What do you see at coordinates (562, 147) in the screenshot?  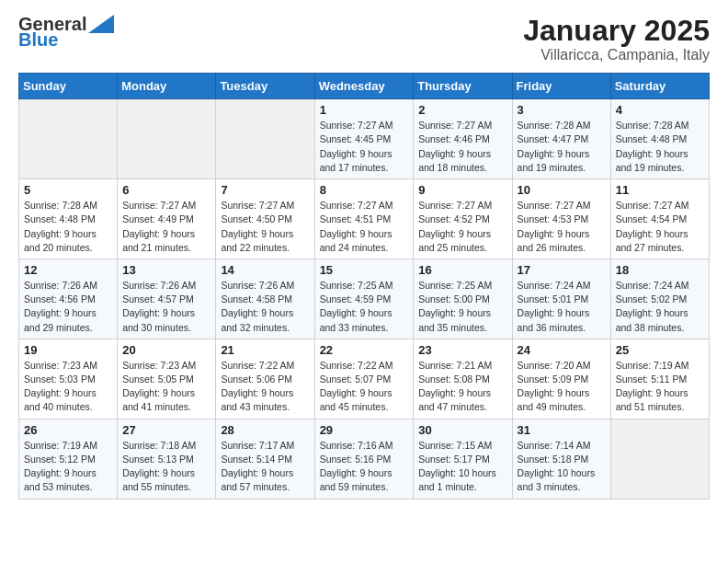 I see `day-info: Sunrise: 7:28 AM Sunset: 4:47 PM Dayligh…` at bounding box center [562, 147].